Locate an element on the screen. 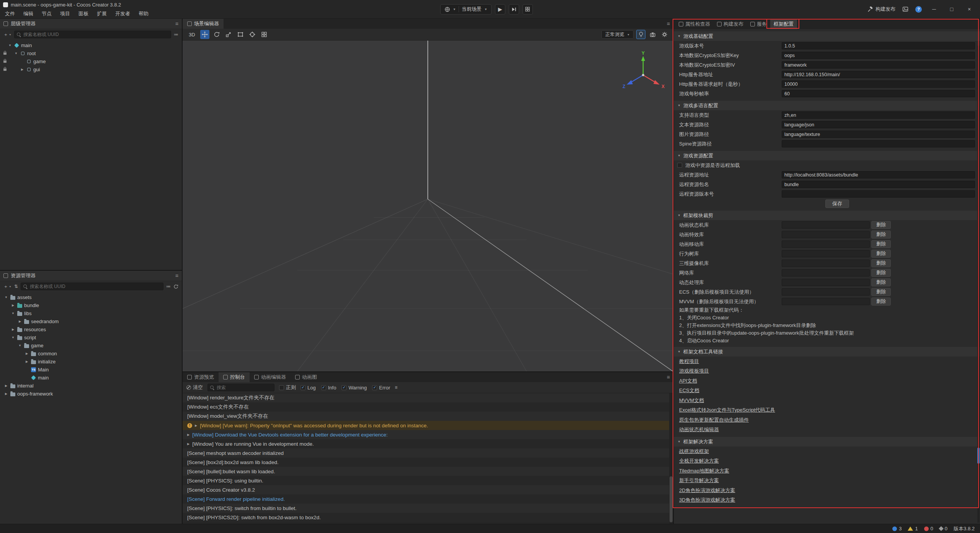  console-line-1: [Window] render_texture文件夹不存在 is located at coordinates (428, 398).